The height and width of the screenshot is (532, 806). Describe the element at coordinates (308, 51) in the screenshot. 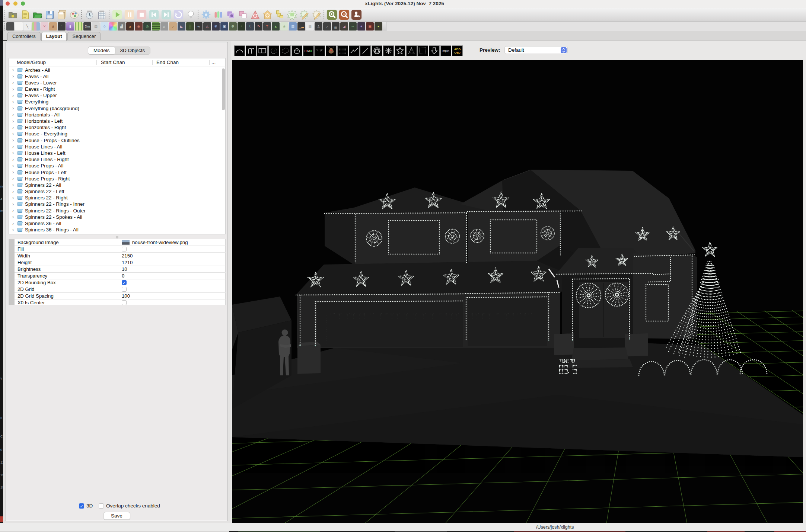

I see `svg-text: M` at that location.